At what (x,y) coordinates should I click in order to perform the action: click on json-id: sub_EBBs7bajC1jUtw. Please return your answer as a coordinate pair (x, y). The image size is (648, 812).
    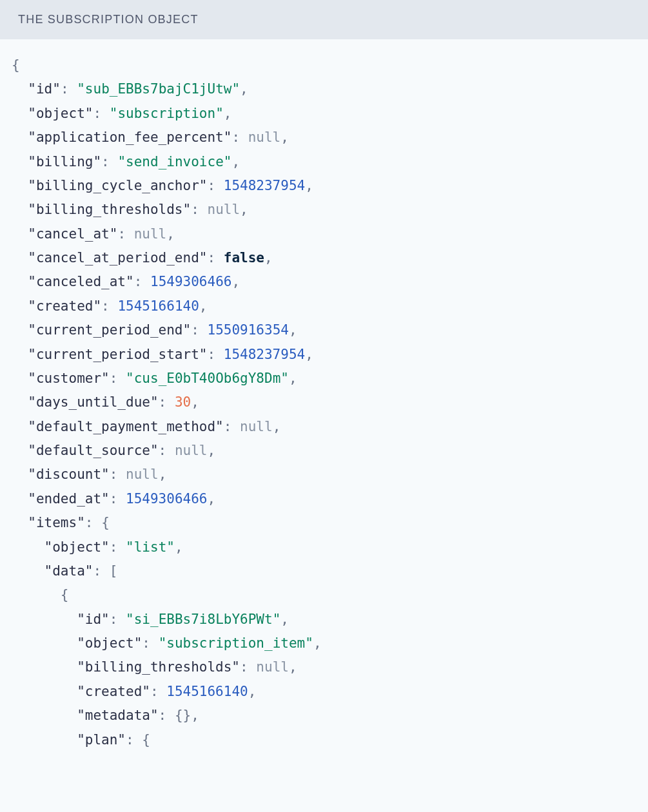
    Looking at the image, I should click on (159, 89).